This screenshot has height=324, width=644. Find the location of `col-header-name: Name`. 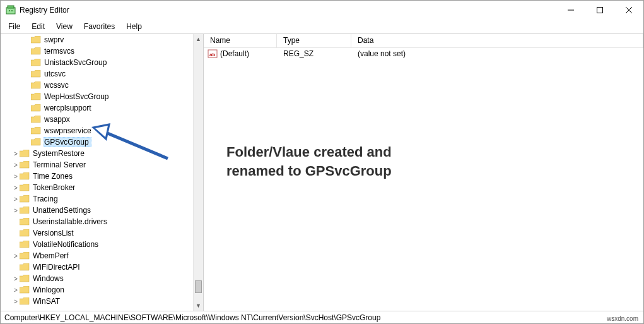

col-header-name: Name is located at coordinates (240, 40).